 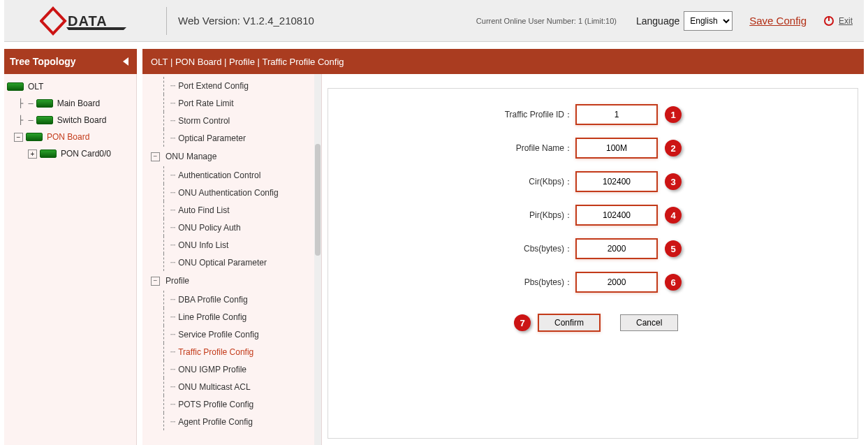 What do you see at coordinates (71, 247) in the screenshot?
I see `tree-panel: Tree Topology OLT ├ – Main Board ├ –` at bounding box center [71, 247].